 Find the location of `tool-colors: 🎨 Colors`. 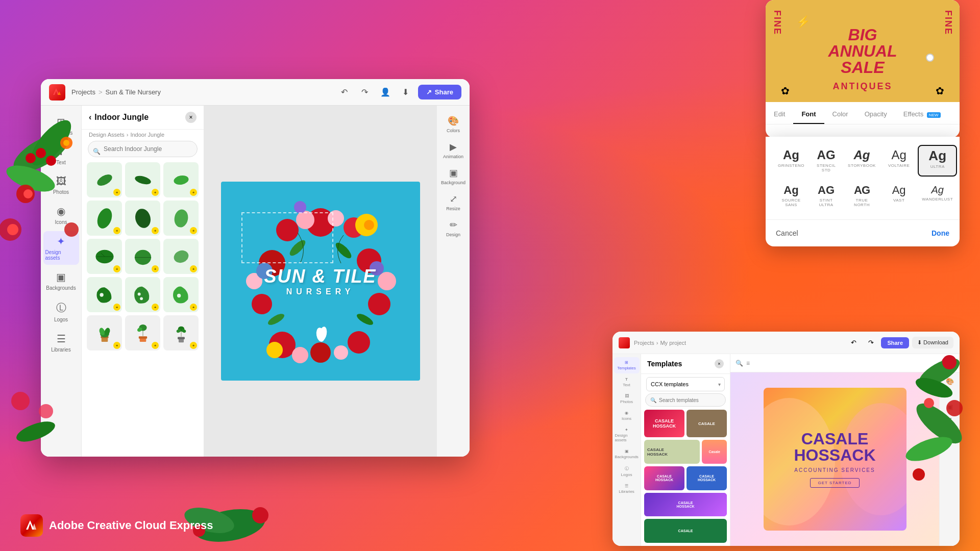

tool-colors: 🎨 Colors is located at coordinates (453, 124).